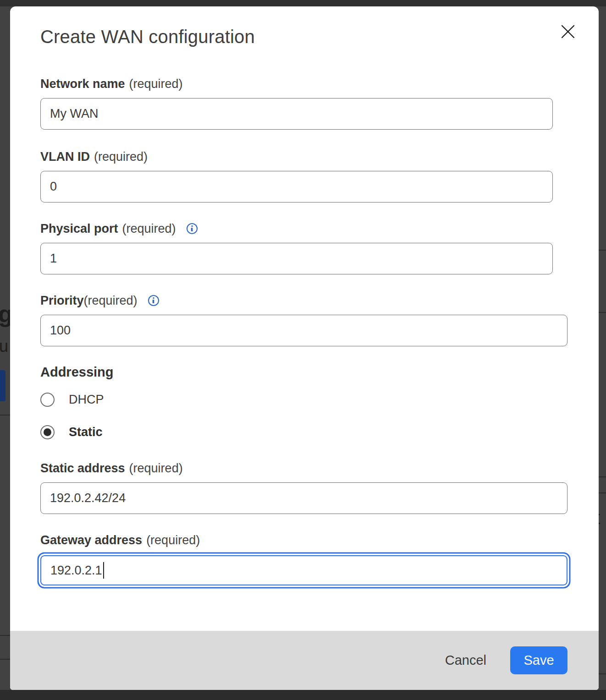 Image resolution: width=606 pixels, height=700 pixels. What do you see at coordinates (320, 540) in the screenshot?
I see `gateway-address-label: Gateway address (required)` at bounding box center [320, 540].